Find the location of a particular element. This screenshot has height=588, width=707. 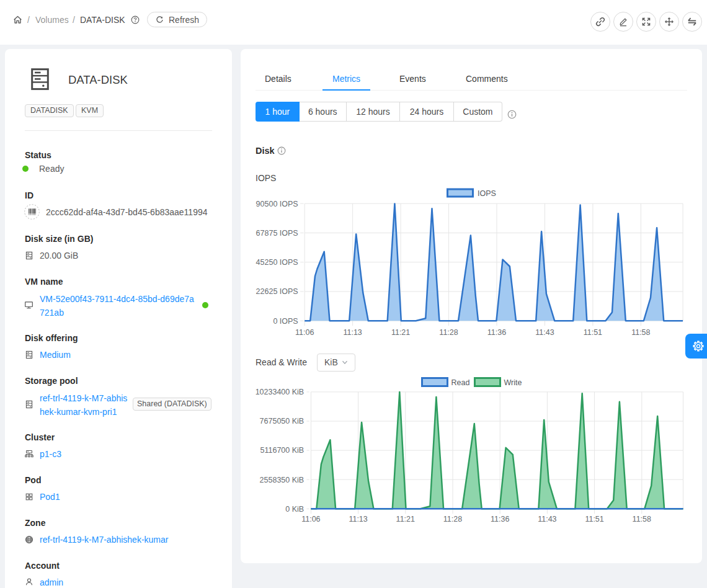

svg-text: 0 KiB is located at coordinates (295, 509).